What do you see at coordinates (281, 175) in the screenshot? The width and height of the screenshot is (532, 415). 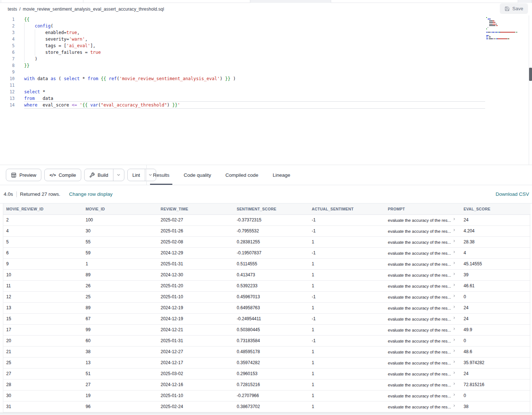 I see `tab-lineage: Lineage` at bounding box center [281, 175].